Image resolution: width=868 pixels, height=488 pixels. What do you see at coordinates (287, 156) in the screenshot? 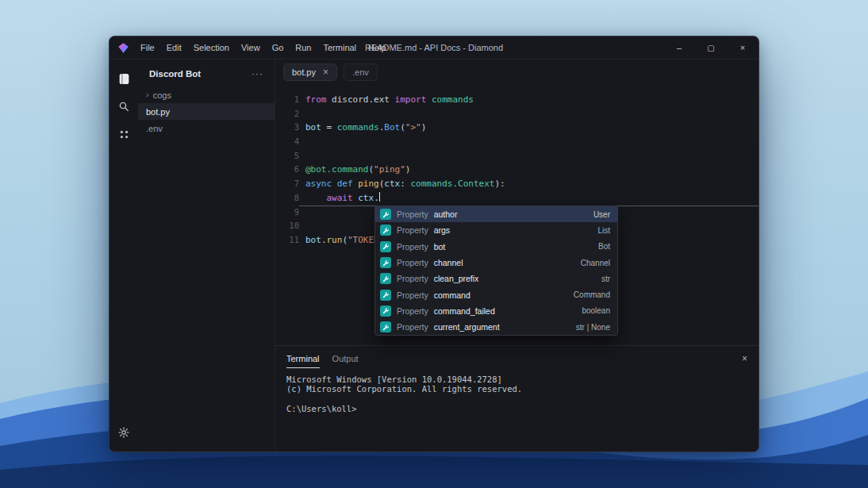
I see `line-number: 5` at bounding box center [287, 156].